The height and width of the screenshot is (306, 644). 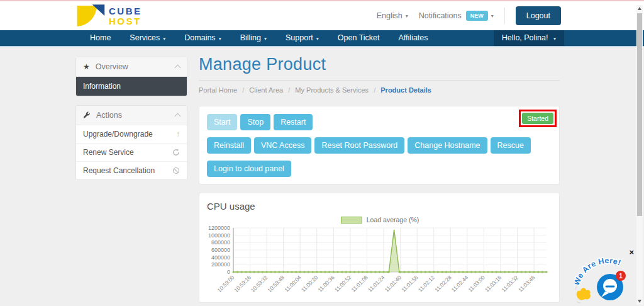 I want to click on top-header: CUBE HOST English ▾ Notifications NEW ▾ …, so click(x=322, y=16).